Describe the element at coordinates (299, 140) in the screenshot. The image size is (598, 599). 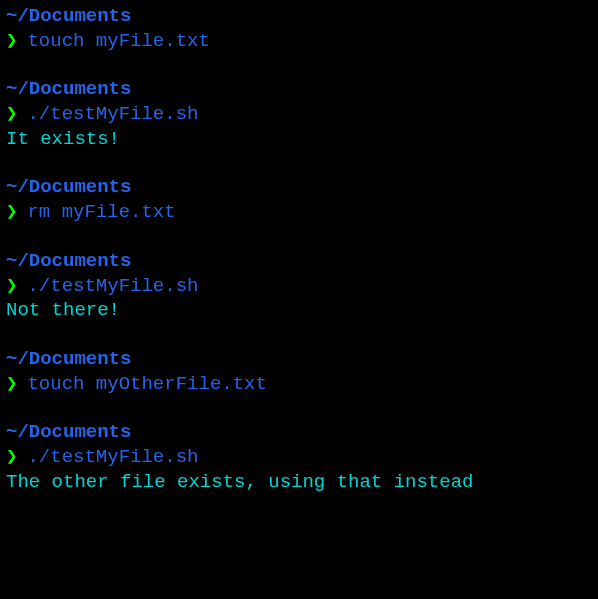
I see `command-output: It exists!` at that location.